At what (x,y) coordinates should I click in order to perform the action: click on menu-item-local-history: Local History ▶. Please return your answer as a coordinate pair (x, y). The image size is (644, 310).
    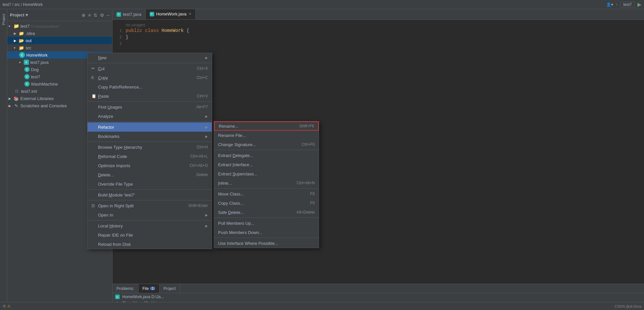
    Looking at the image, I should click on (150, 226).